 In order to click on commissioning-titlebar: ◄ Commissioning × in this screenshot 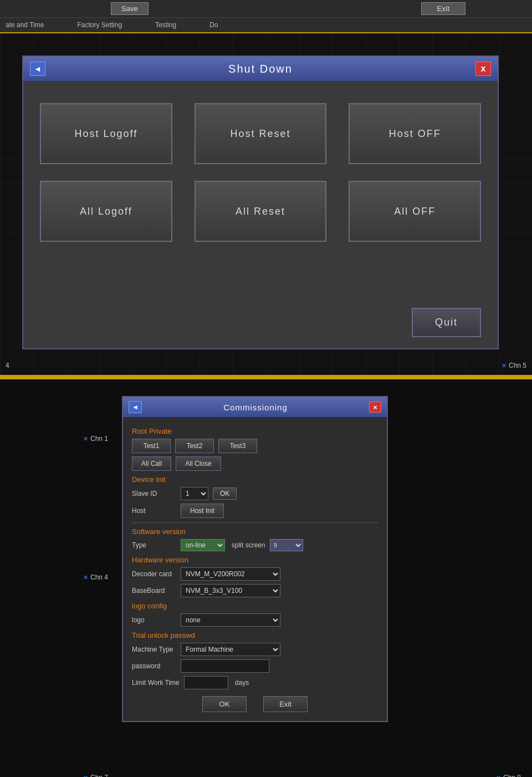, I will do `click(255, 407)`.